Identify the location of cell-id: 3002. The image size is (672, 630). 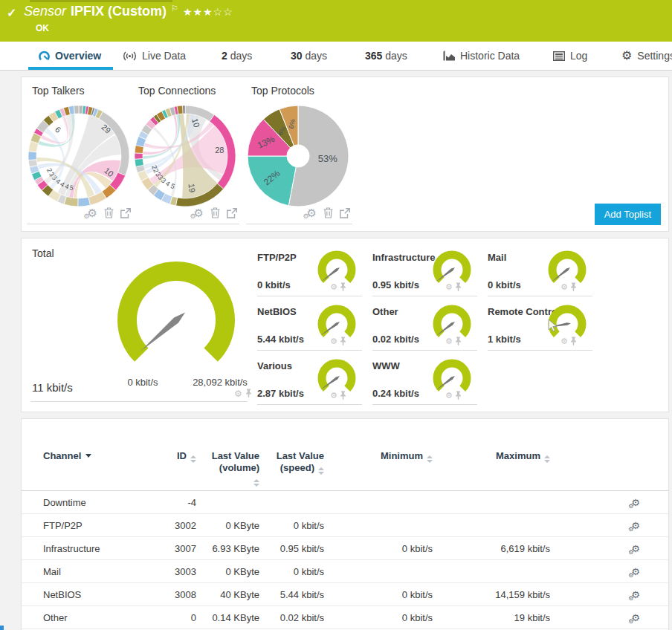
(175, 526).